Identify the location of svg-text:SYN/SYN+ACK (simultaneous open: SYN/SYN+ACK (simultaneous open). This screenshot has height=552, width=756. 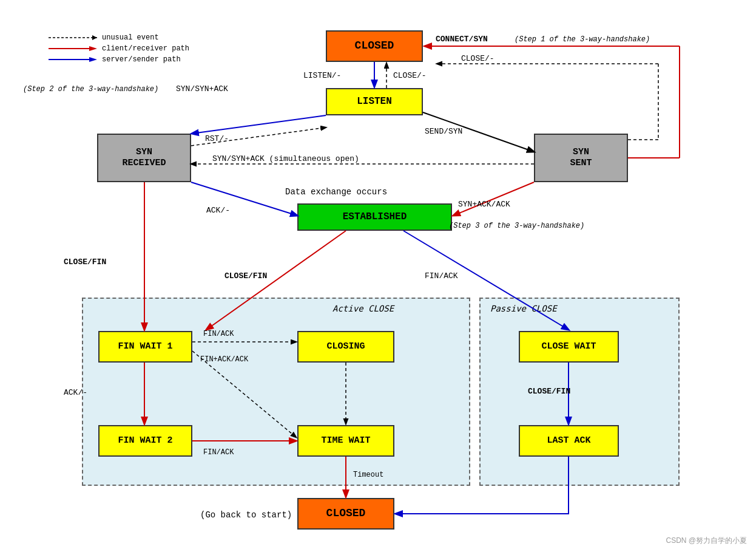
(286, 159).